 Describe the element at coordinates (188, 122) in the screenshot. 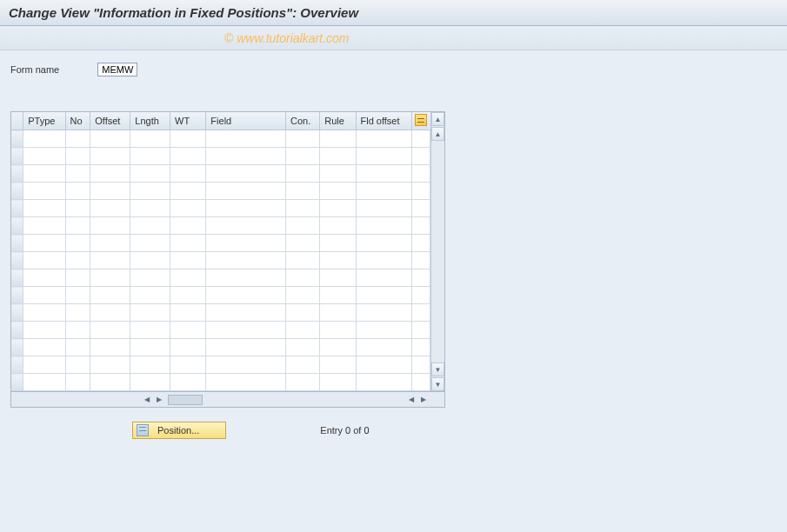

I see `col-wt: WT` at that location.